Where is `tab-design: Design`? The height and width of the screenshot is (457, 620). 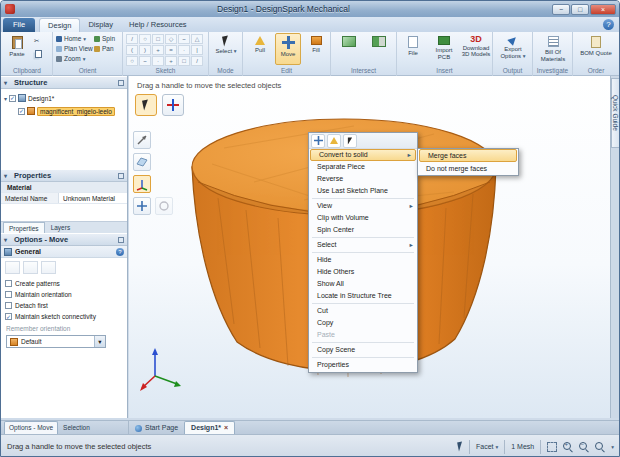 tab-design: Design is located at coordinates (60, 25).